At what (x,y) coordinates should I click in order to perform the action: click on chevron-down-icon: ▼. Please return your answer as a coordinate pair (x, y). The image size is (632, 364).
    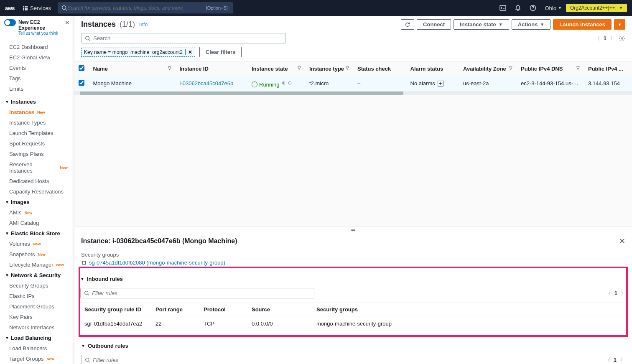
    Looking at the image, I should click on (7, 102).